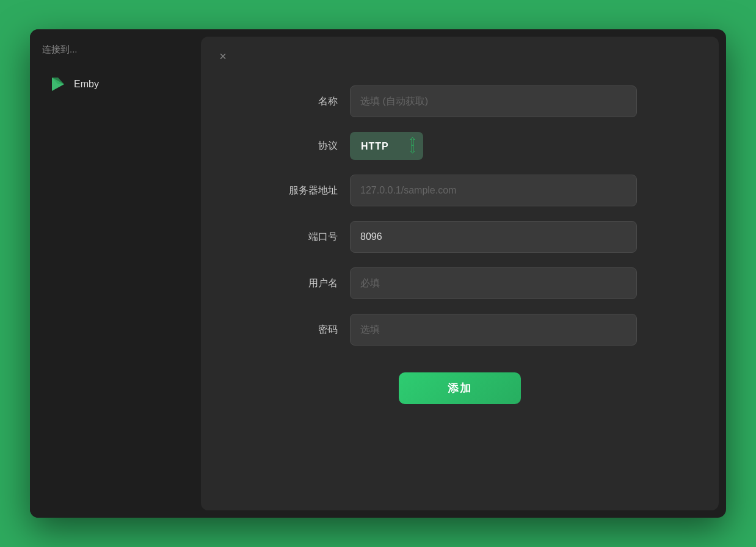 Image resolution: width=756 pixels, height=547 pixels. What do you see at coordinates (460, 330) in the screenshot?
I see `password-row: 密码` at bounding box center [460, 330].